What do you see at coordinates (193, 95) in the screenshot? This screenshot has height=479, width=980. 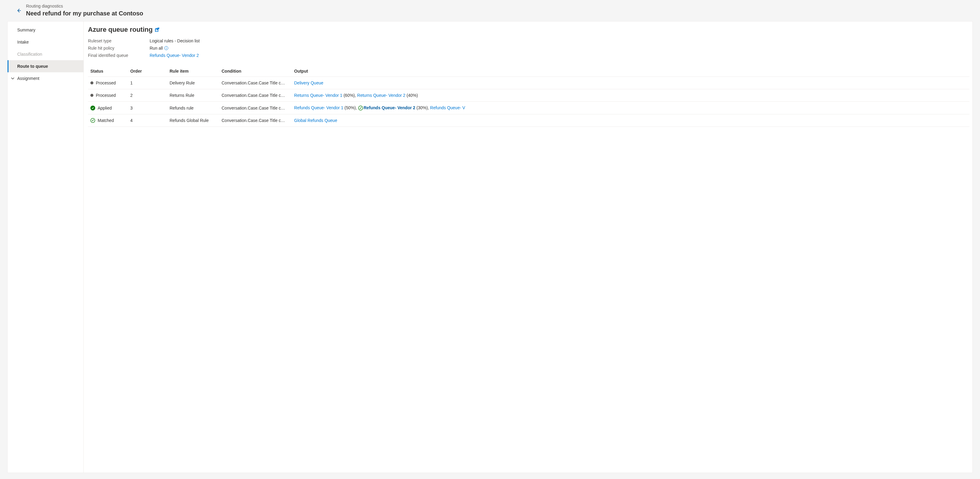 I see `cell-rule-item: Returns Rule` at bounding box center [193, 95].